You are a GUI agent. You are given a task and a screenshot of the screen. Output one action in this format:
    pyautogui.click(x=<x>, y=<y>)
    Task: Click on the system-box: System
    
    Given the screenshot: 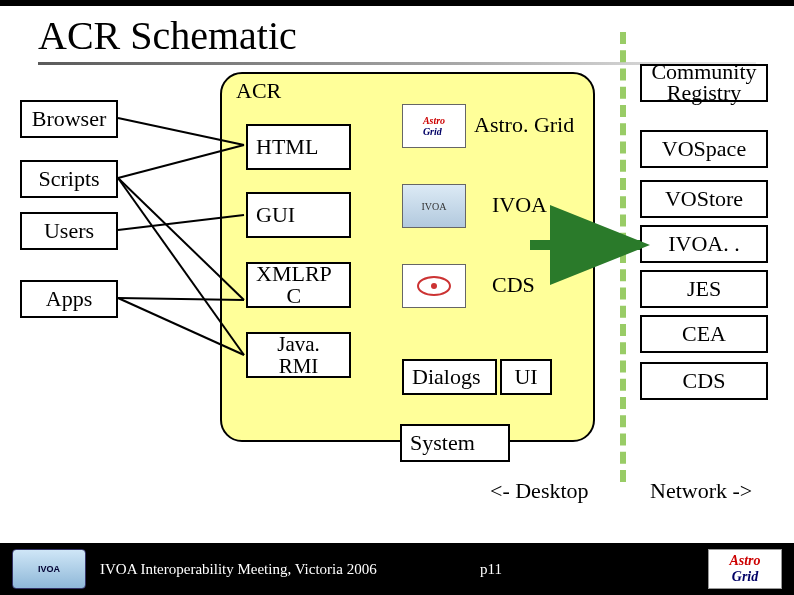 What is the action you would take?
    pyautogui.click(x=455, y=443)
    